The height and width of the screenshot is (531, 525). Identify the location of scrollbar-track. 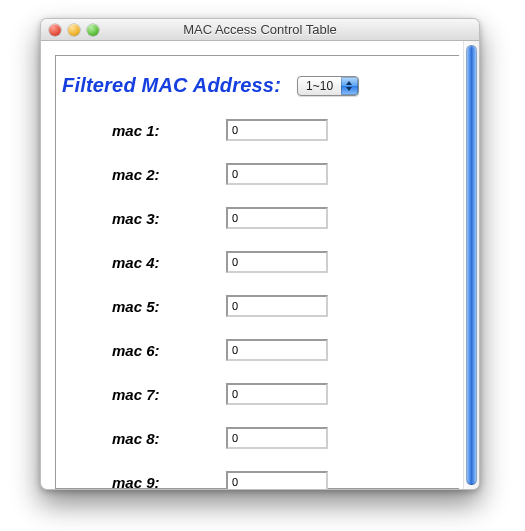
(471, 265).